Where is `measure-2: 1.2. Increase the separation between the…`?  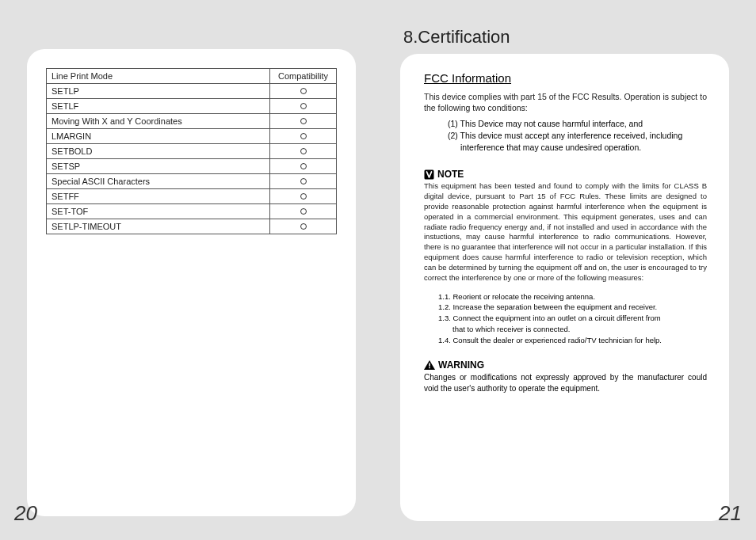 measure-2: 1.2. Increase the separation between the… is located at coordinates (572, 307).